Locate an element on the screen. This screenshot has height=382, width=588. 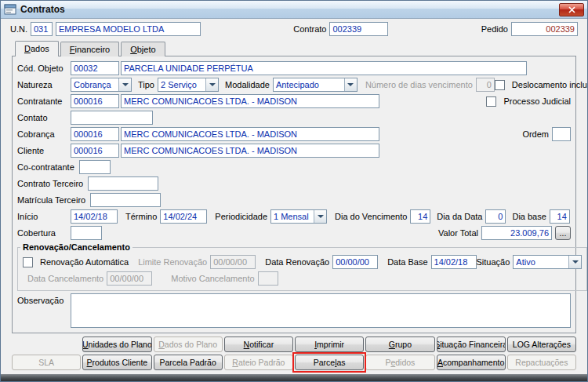
ordem-label: Ordem is located at coordinates (535, 134).